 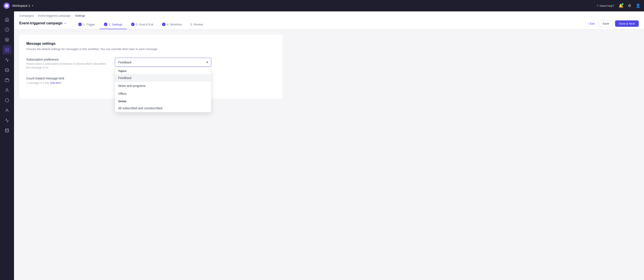 I want to click on tab-settings-label: 2. Settings, so click(x=116, y=25).